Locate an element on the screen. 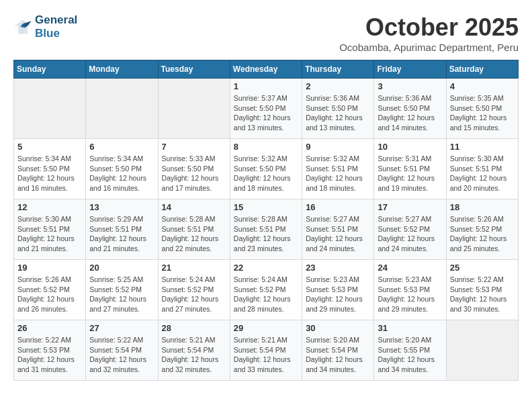 The image size is (532, 411). weekday-header-sunday: Sunday is located at coordinates (50, 70).